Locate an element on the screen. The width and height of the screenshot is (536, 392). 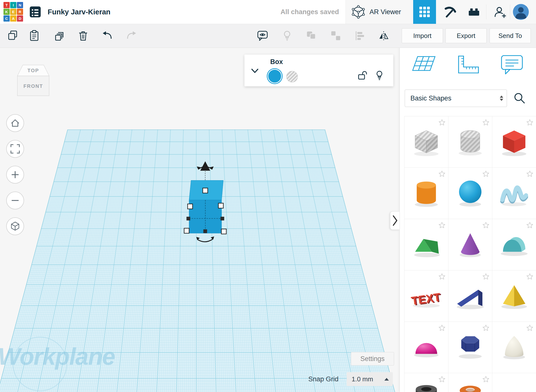
raise-handle is located at coordinates (205, 166).